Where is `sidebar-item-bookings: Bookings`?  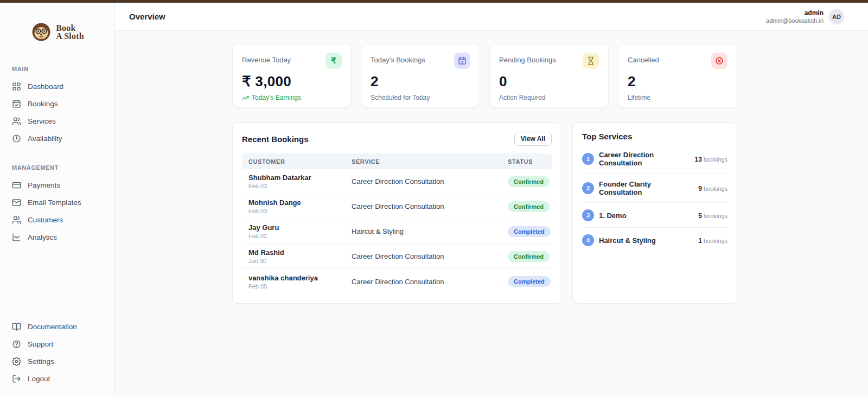
sidebar-item-bookings: Bookings is located at coordinates (58, 104).